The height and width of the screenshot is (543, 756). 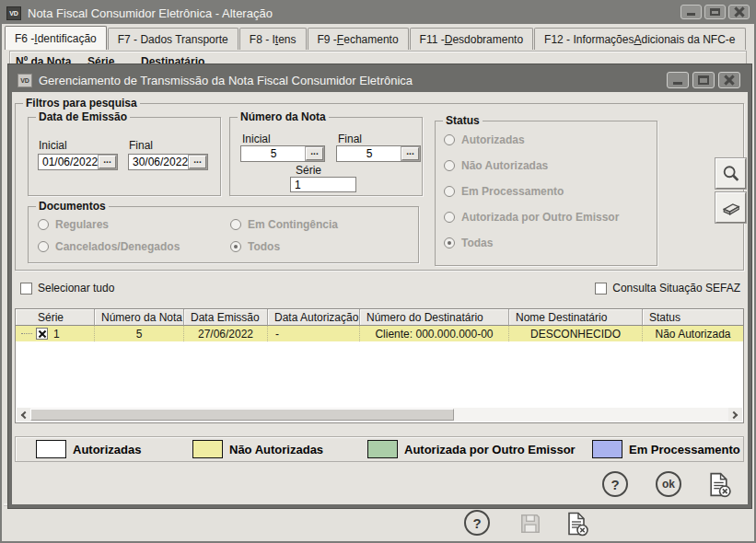 I want to click on legend-swatch-autorizada-outro-emissor, so click(x=383, y=449).